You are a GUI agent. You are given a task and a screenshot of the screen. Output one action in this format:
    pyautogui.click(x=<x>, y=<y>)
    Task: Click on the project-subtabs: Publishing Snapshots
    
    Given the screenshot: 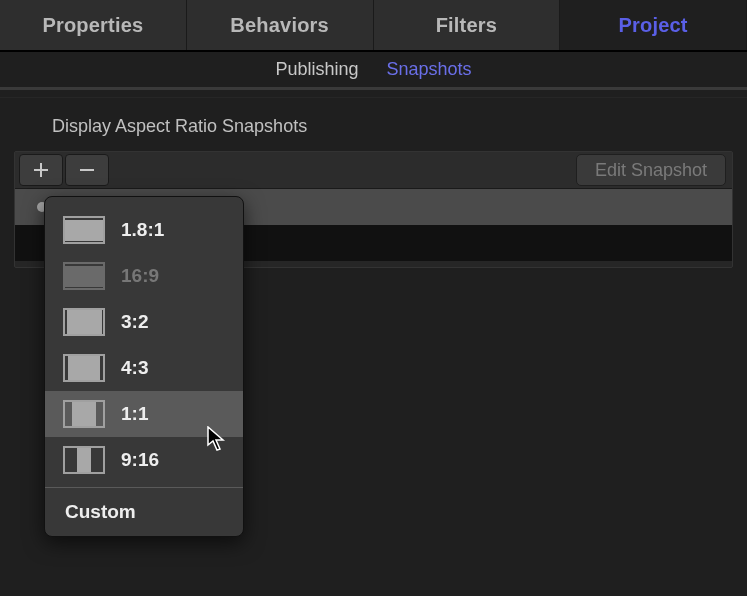 What is the action you would take?
    pyautogui.click(x=374, y=70)
    